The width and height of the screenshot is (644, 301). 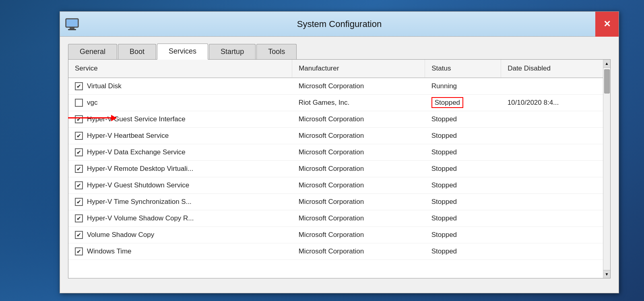 What do you see at coordinates (137, 52) in the screenshot?
I see `tab-boot: Boot` at bounding box center [137, 52].